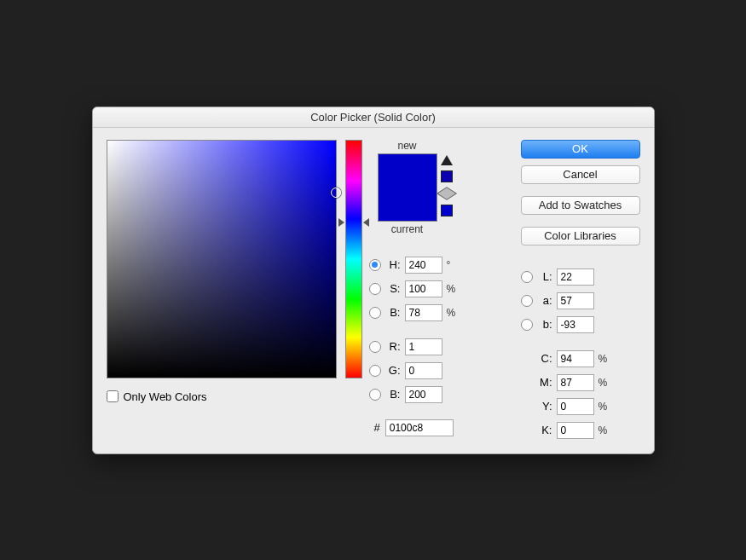  I want to click on gamut-swatch-icon, so click(447, 176).